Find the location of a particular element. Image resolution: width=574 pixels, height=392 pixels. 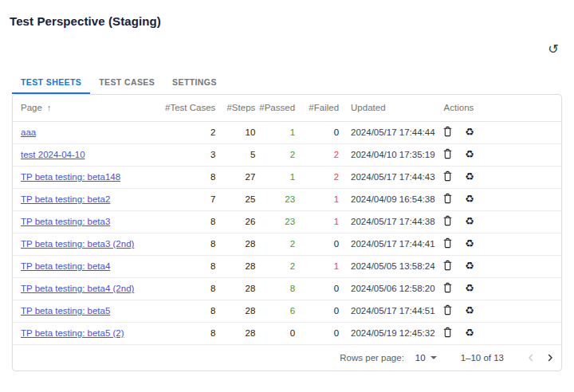

table-row: TP beta testing: beta2 7 25 23 1 2024/04… is located at coordinates (287, 199).